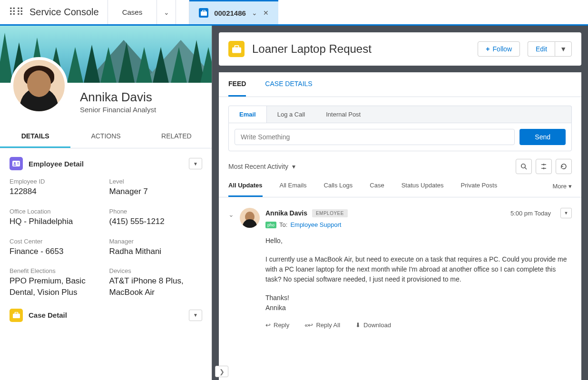  I want to click on person-name: Annika Davis, so click(118, 97).